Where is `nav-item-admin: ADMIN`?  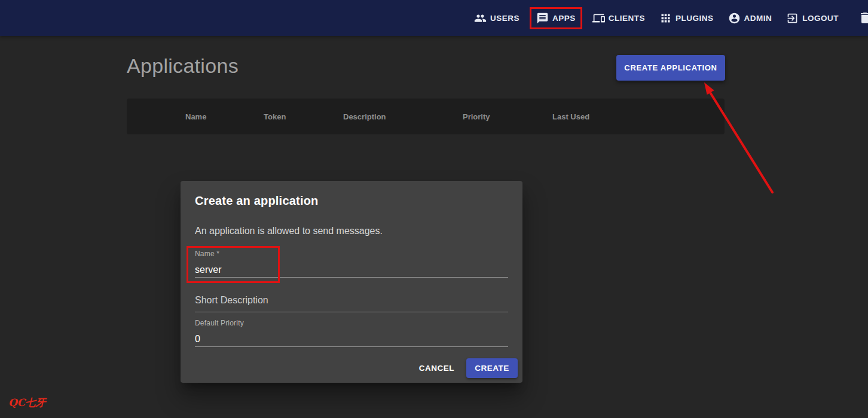
nav-item-admin: ADMIN is located at coordinates (750, 18).